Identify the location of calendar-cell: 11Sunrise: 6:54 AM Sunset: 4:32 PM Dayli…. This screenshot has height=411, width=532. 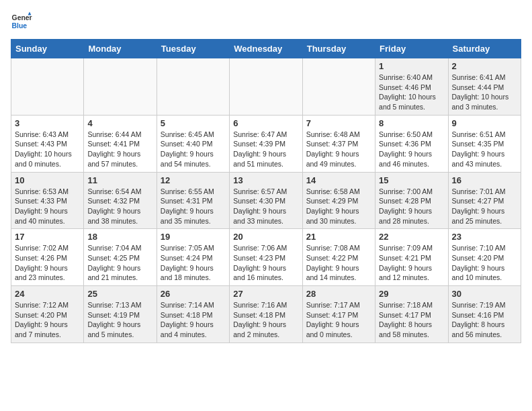
(120, 200).